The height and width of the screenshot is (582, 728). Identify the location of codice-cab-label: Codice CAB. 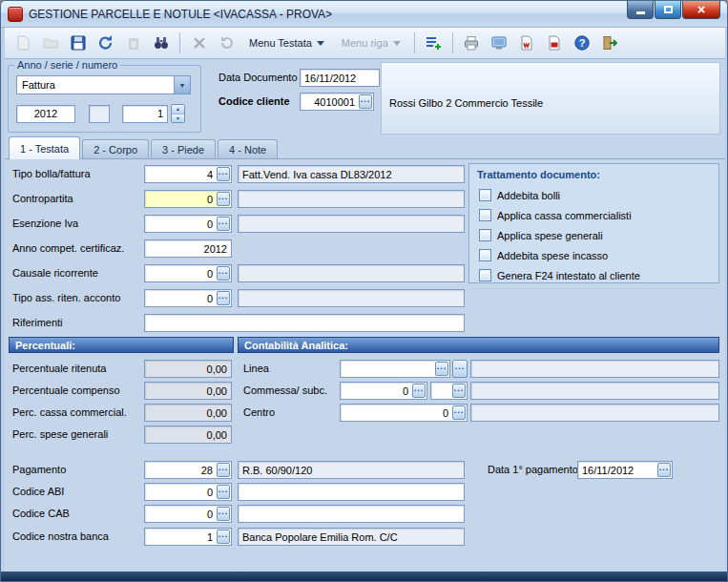
(41, 513).